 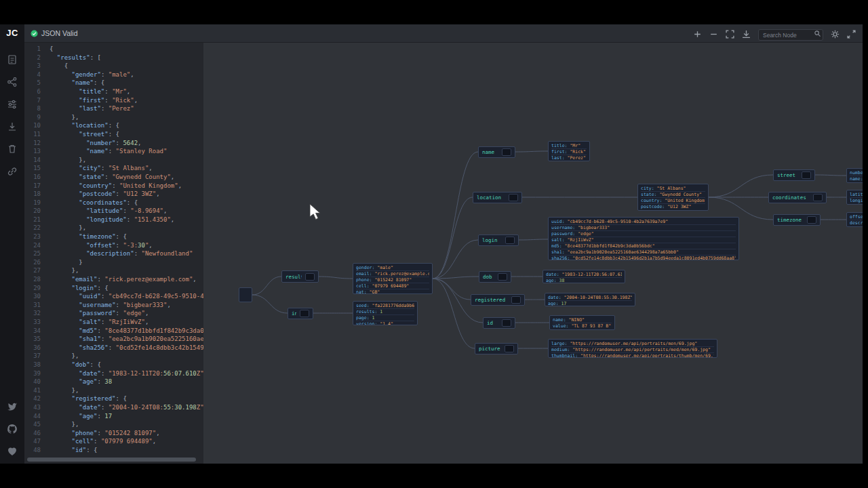 What do you see at coordinates (498, 240) in the screenshot?
I see `graph-node-login: login` at bounding box center [498, 240].